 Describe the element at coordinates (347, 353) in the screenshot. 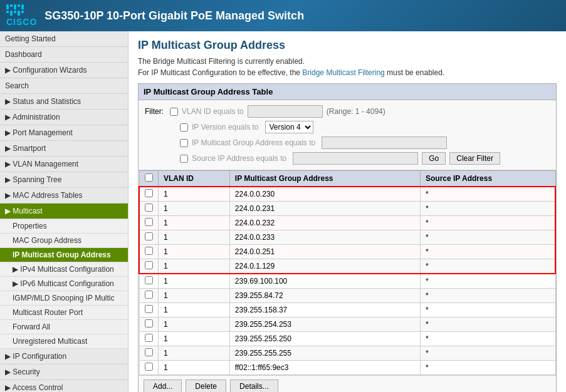

I see `table-row: 1 239.255.255.255 *` at that location.